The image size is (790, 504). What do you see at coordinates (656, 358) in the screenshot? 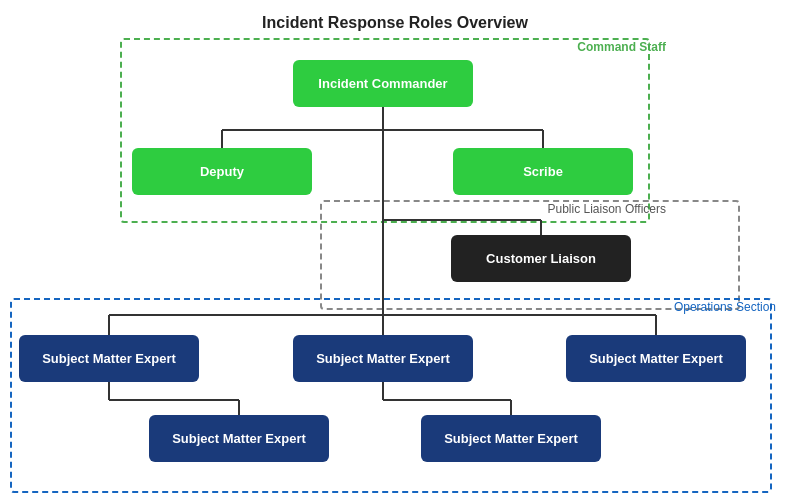
I see `sme3-node: Subject Matter Expert` at bounding box center [656, 358].